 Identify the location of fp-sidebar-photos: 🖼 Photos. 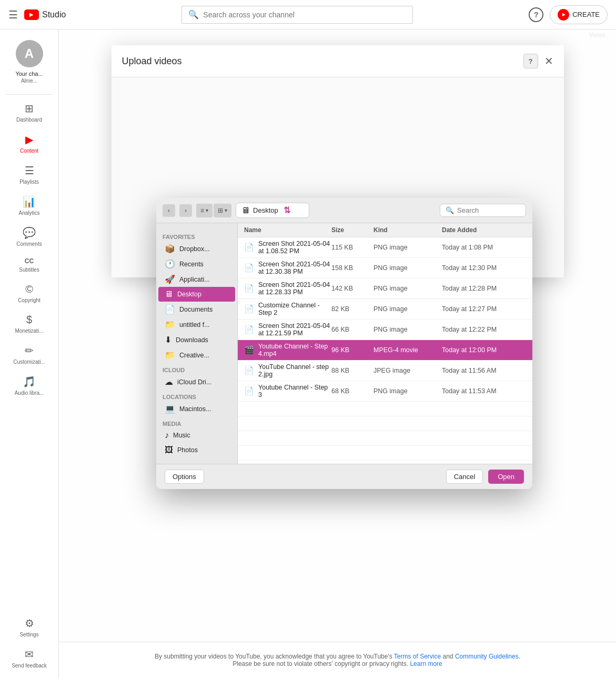
(197, 450).